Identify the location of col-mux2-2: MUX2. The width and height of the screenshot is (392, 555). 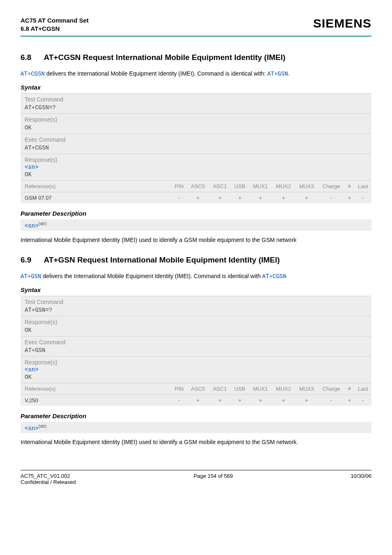
(284, 389).